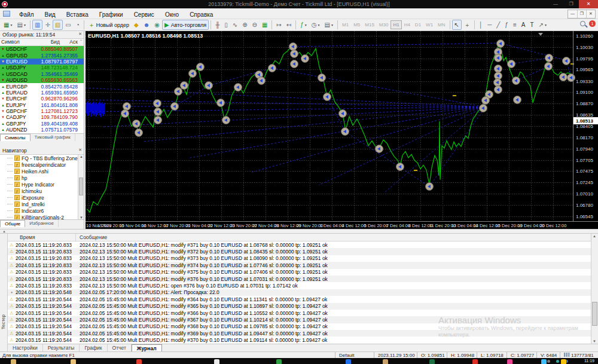 The height and width of the screenshot is (364, 598). What do you see at coordinates (42, 210) in the screenshot?
I see `navigator-item-Indicator6: ƒIndicator6` at bounding box center [42, 210].